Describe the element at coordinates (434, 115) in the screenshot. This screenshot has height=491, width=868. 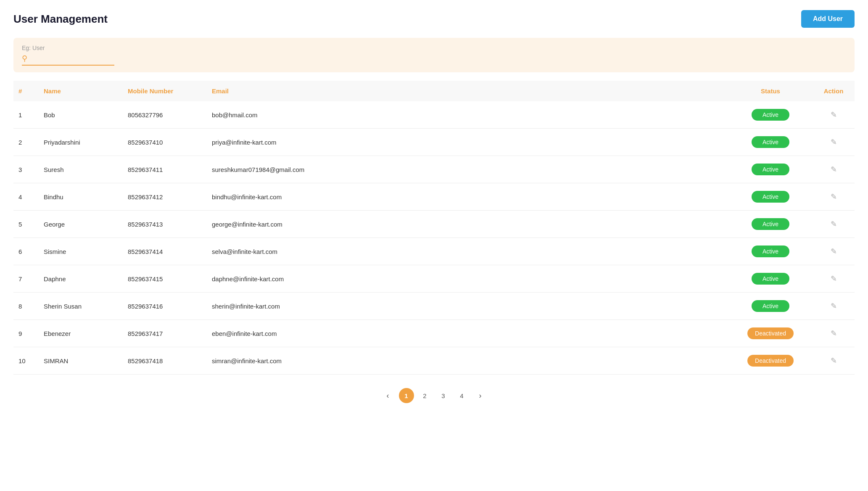
I see `table-row: 1 Bob 8056327796 bob@hmail.com Active ✎` at that location.